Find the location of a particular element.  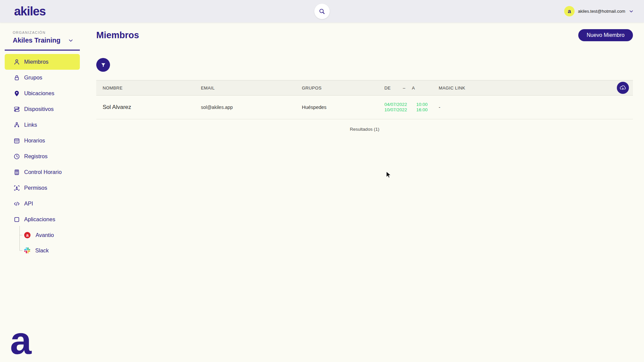

sidebar-item-label: Links is located at coordinates (31, 125).